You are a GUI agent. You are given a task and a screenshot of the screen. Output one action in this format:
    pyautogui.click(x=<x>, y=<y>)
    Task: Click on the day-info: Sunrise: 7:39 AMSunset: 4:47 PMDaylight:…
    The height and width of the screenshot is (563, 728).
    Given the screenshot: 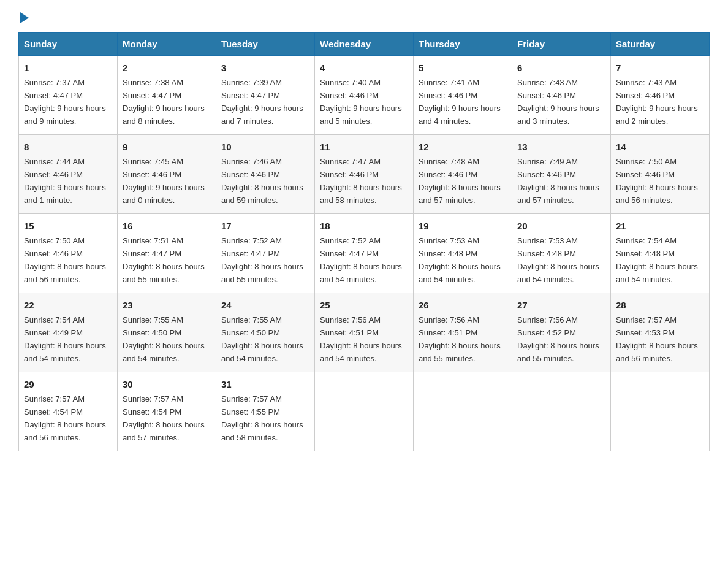 What is the action you would take?
    pyautogui.click(x=262, y=102)
    